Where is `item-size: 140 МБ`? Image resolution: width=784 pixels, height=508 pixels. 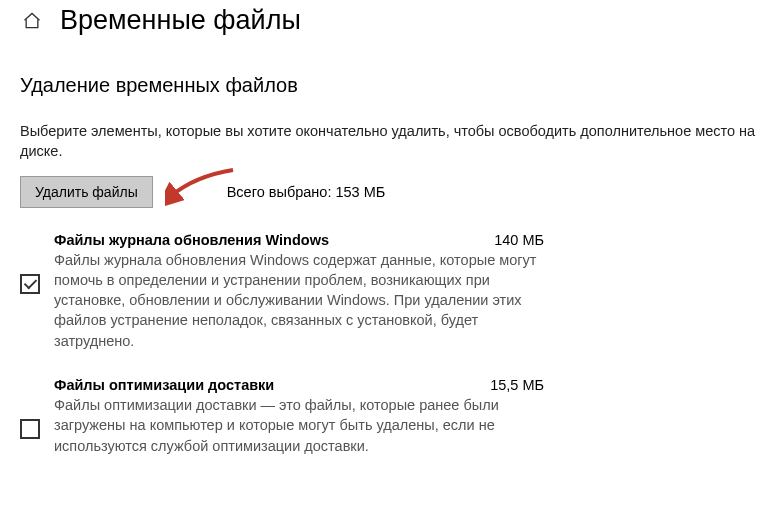 item-size: 140 МБ is located at coordinates (519, 240).